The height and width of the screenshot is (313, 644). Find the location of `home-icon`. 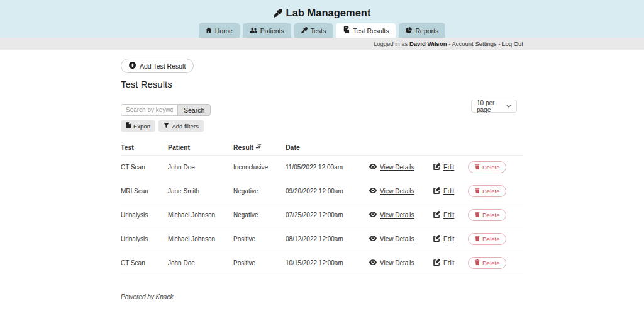

home-icon is located at coordinates (209, 31).